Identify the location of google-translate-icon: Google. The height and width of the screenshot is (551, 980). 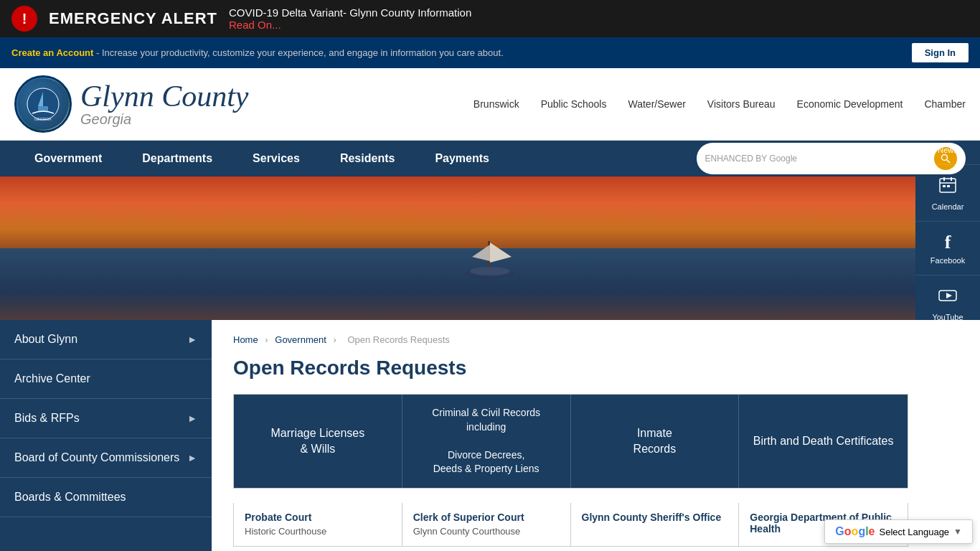
(855, 532).